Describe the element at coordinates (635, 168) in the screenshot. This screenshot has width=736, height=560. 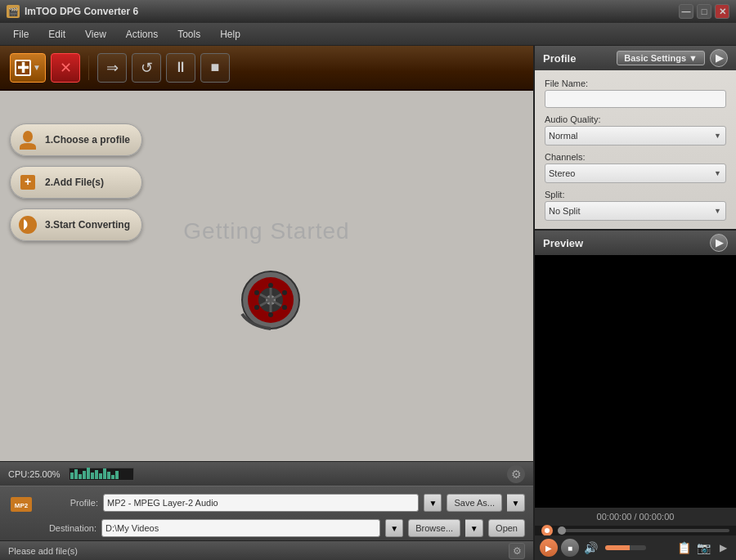
I see `channels-field-group: Channels: Stereo Mono` at that location.